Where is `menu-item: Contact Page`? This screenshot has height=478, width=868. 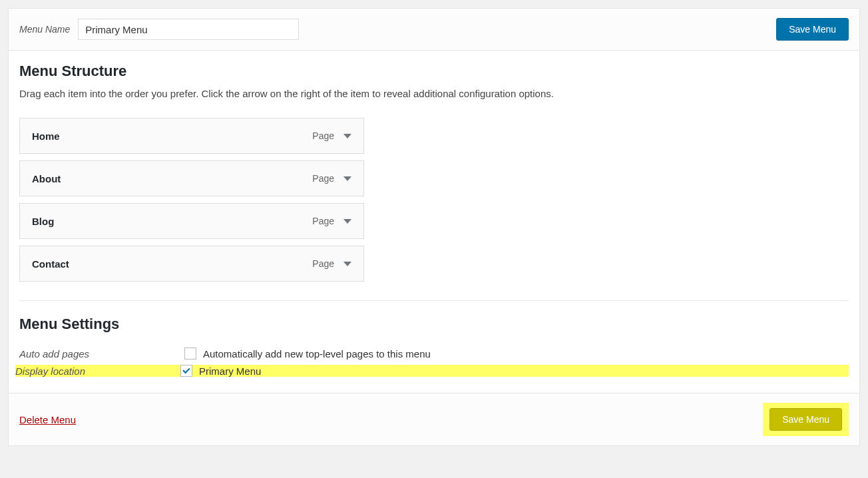
menu-item: Contact Page is located at coordinates (192, 264).